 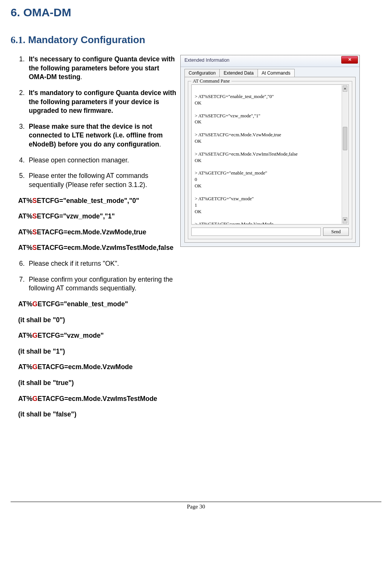 I want to click on list-item: Please check if it returns "OK"., so click(x=102, y=264).